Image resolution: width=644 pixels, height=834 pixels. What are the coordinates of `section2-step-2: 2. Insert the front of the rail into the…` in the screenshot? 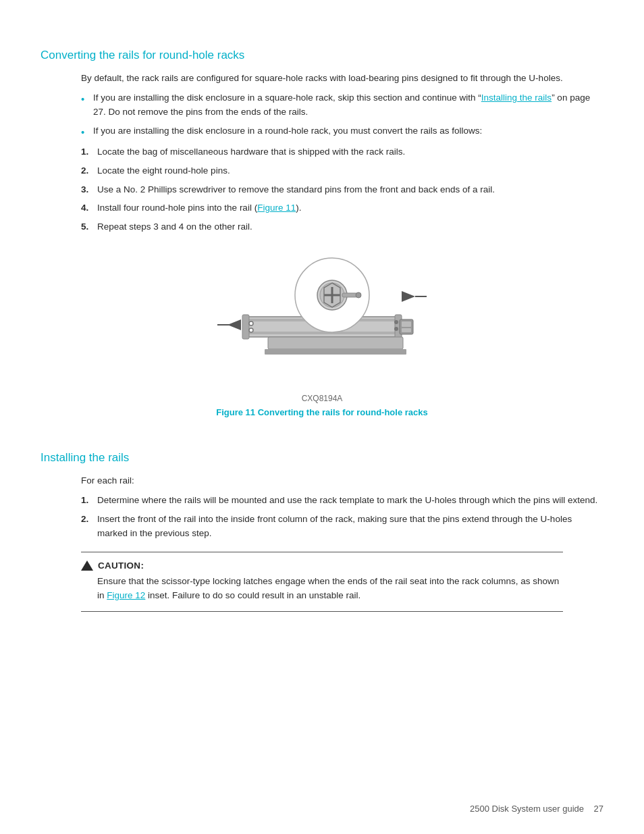 It's located at (342, 527).